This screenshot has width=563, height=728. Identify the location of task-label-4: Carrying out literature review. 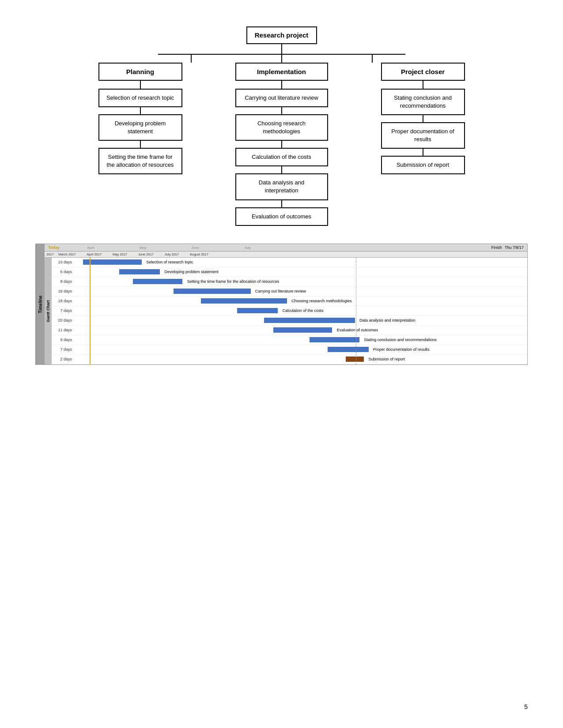
(281, 291).